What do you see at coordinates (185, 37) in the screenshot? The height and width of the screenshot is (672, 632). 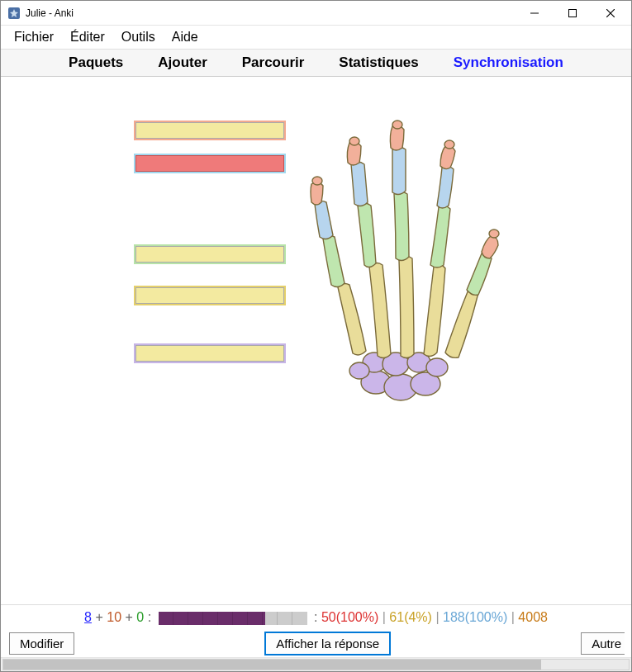 I see `menu-aide: Aide` at bounding box center [185, 37].